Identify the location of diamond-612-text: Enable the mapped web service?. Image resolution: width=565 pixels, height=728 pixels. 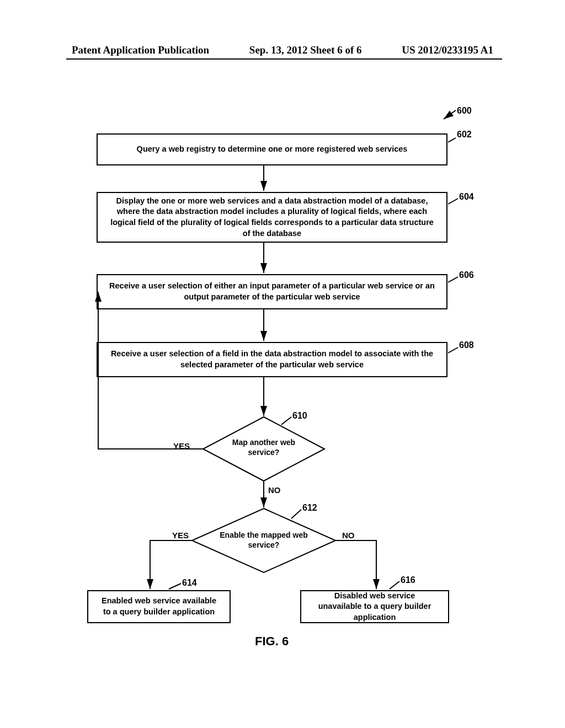
(264, 540).